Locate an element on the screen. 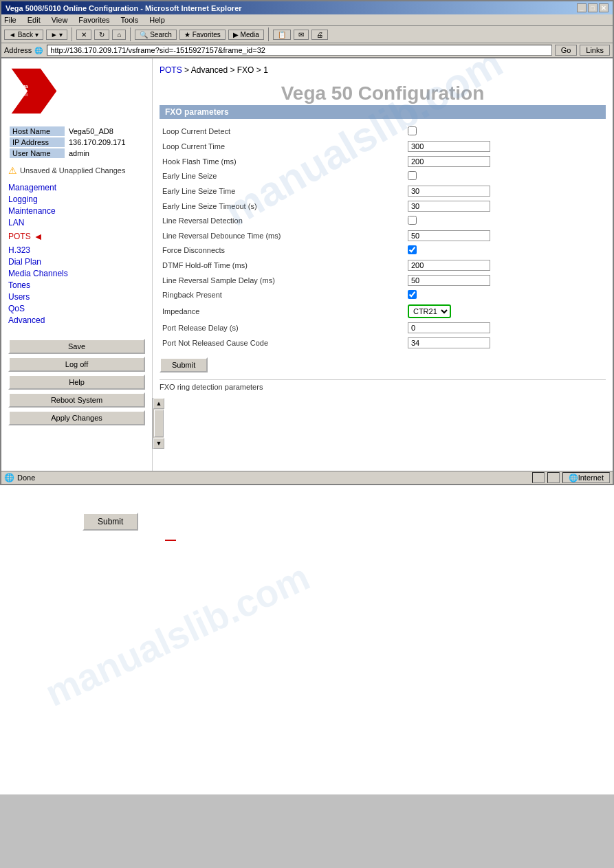  apply-button: Apply Changes is located at coordinates (77, 418).